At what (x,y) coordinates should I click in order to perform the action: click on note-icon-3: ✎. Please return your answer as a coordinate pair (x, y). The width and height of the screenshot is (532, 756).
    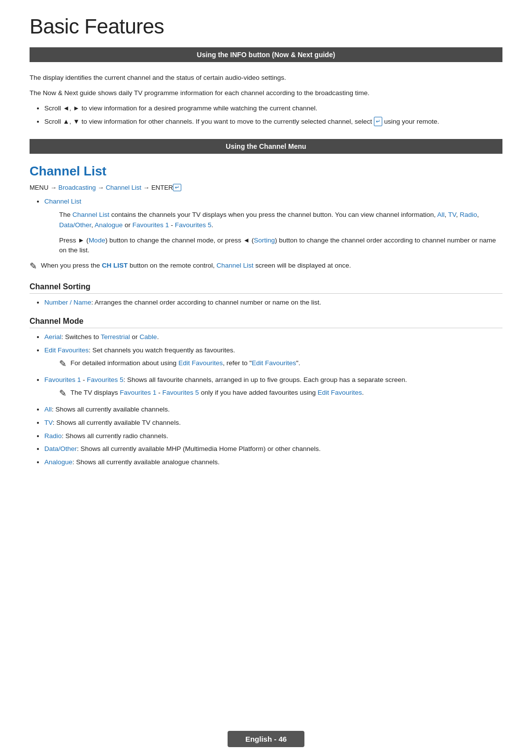
    Looking at the image, I should click on (63, 394).